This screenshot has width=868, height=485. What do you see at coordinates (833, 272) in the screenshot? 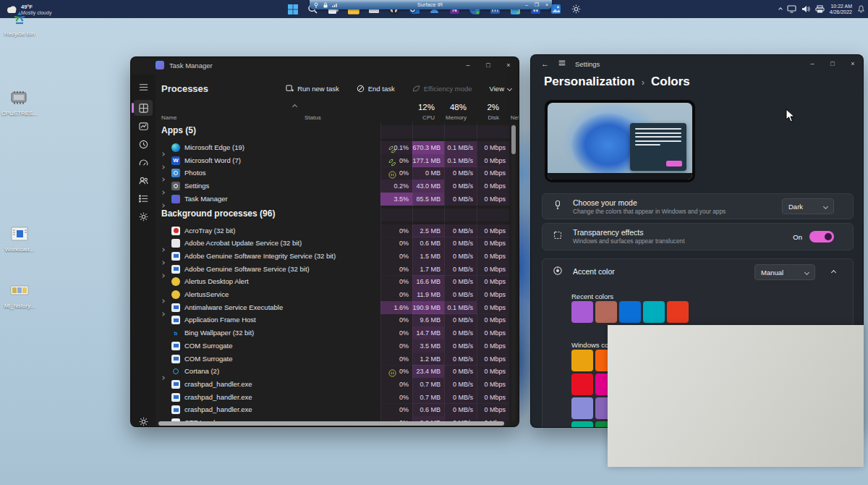
I see `collapse-accent-button` at bounding box center [833, 272].